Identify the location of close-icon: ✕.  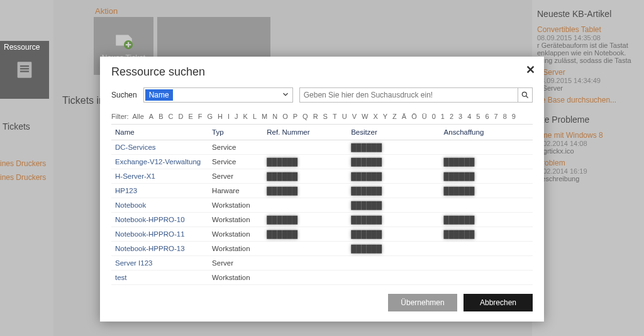
(531, 70).